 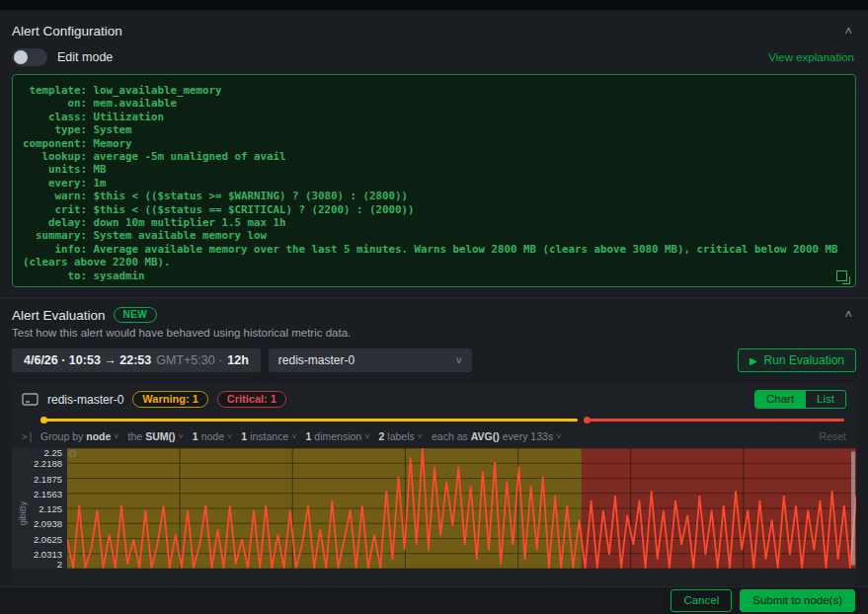 What do you see at coordinates (85, 400) in the screenshot?
I see `chart-node-name: redis-master-0` at bounding box center [85, 400].